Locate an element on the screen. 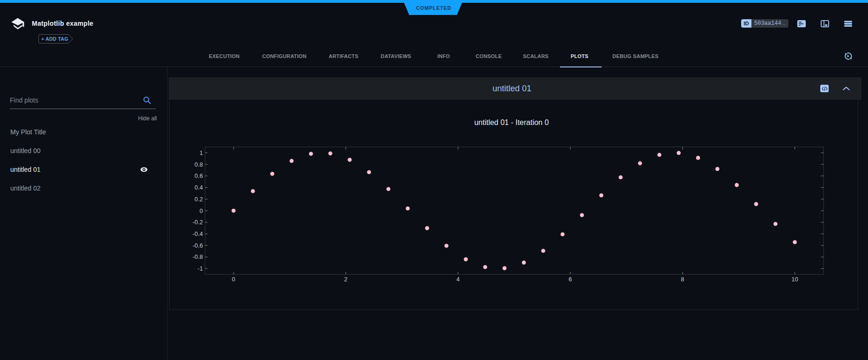  svg-text: -0.4 is located at coordinates (198, 234).